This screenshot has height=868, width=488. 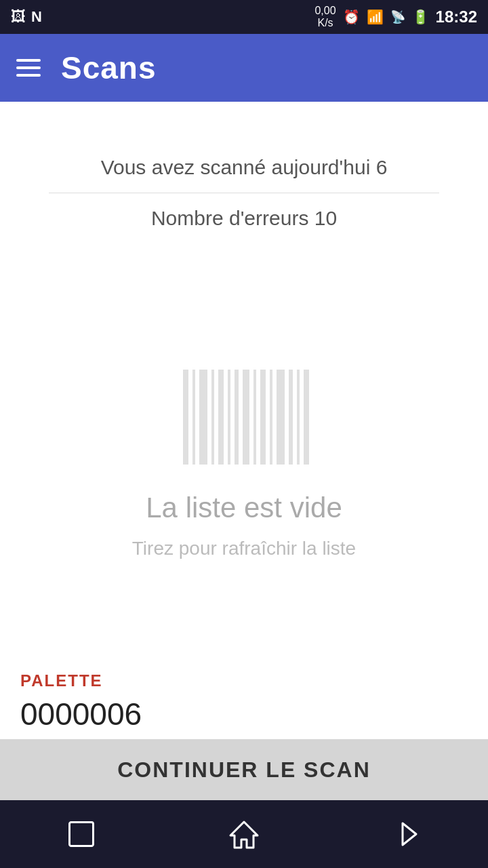 What do you see at coordinates (244, 68) in the screenshot?
I see `app-bar: Scans` at bounding box center [244, 68].